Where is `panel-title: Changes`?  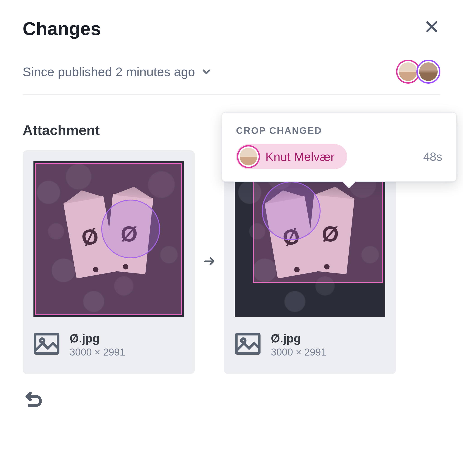 panel-title: Changes is located at coordinates (62, 29).